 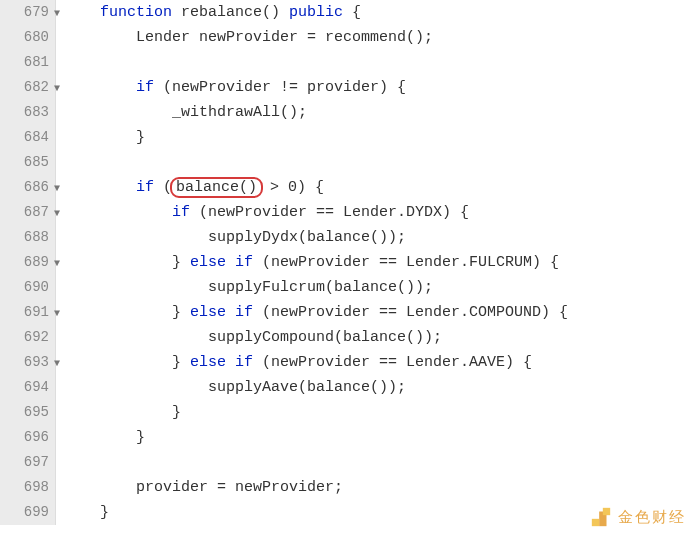 I want to click on line-number: 694, so click(x=28, y=388).